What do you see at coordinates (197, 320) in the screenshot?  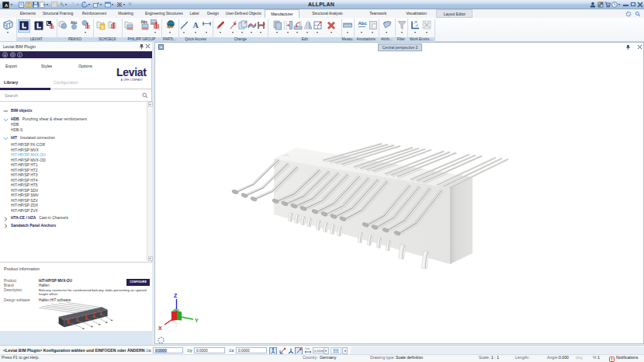 I see `svg-text: Y` at bounding box center [197, 320].